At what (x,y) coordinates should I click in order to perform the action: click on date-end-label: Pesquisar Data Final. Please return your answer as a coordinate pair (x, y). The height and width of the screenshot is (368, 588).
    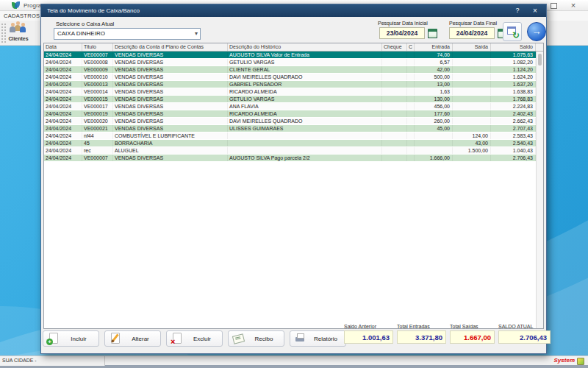
    Looking at the image, I should click on (473, 24).